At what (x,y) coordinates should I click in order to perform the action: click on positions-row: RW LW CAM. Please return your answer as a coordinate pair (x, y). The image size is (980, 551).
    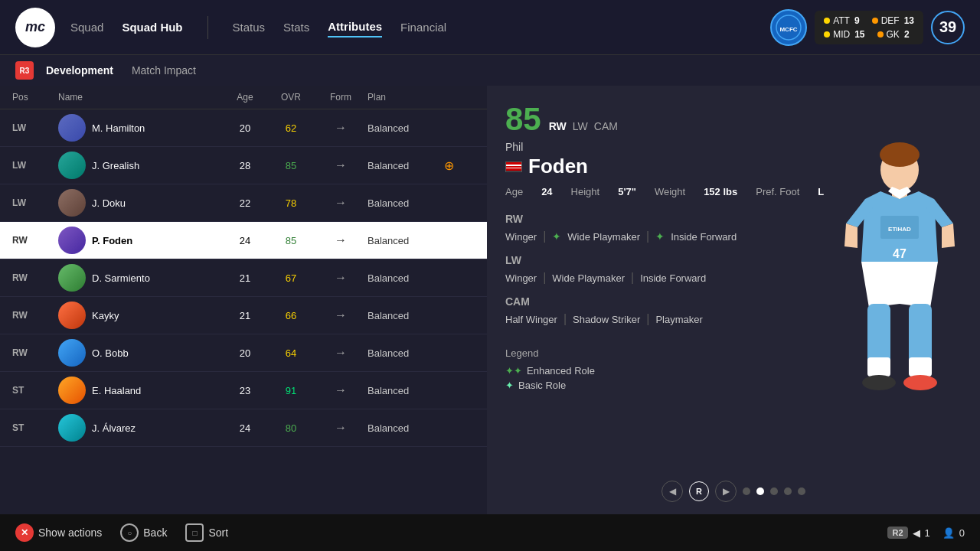
    Looking at the image, I should click on (583, 126).